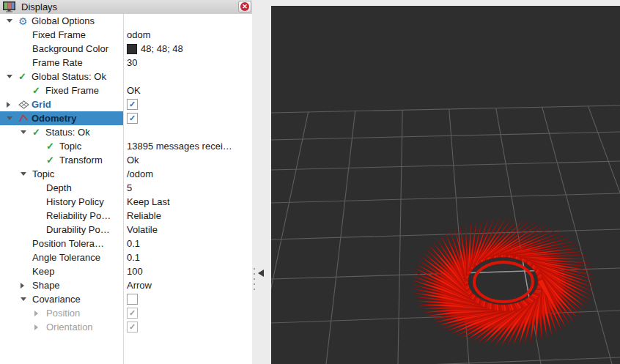 This screenshot has height=364, width=620. What do you see at coordinates (126, 313) in the screenshot?
I see `tree-row-position: Position✓` at bounding box center [126, 313].